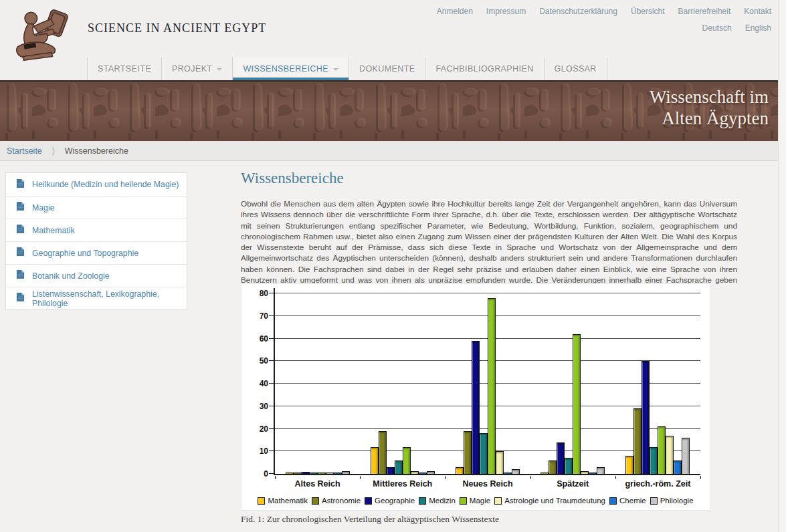 Image resolution: width=786 pixels, height=532 pixels. What do you see at coordinates (717, 28) in the screenshot?
I see `language-link-0: Deutsch` at bounding box center [717, 28].